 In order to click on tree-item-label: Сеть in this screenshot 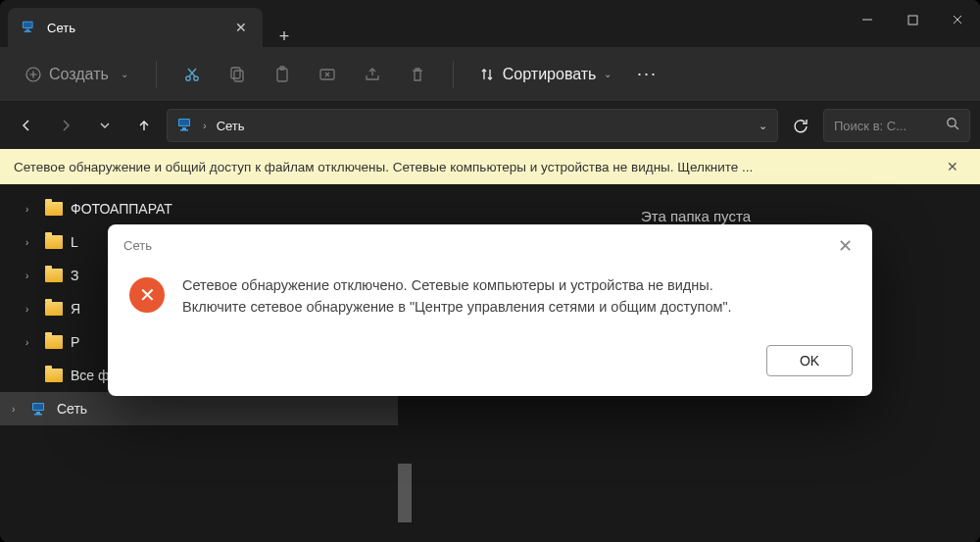, I will do `click(73, 409)`.